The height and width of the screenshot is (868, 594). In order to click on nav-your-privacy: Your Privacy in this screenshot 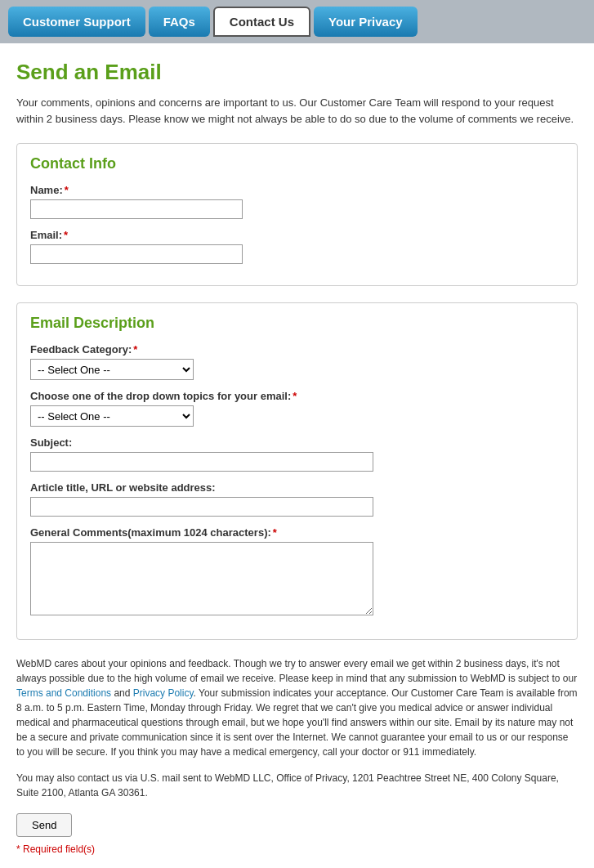, I will do `click(366, 21)`.